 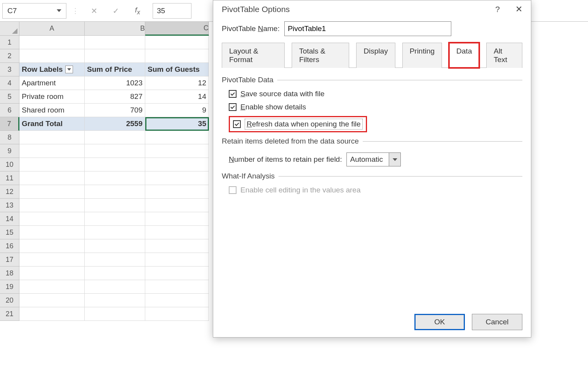 I want to click on close-icon: ✕, so click(x=519, y=9).